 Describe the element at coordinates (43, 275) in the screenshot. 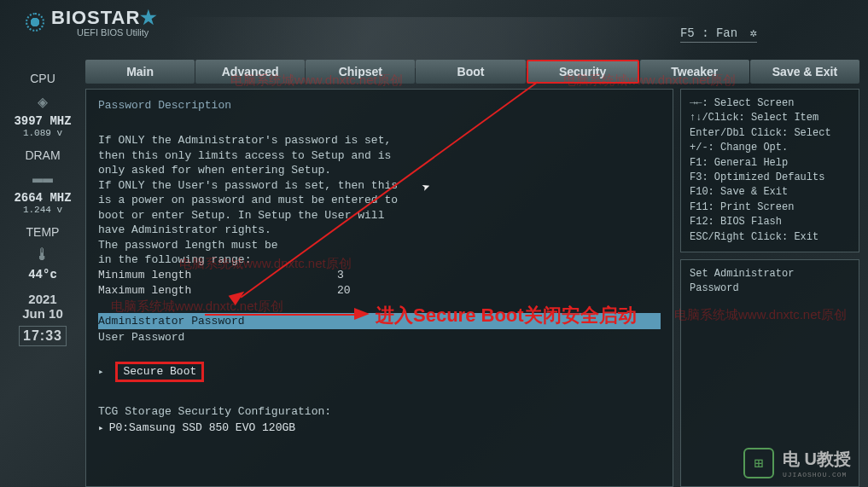

I see `temp-value: 44°c` at that location.